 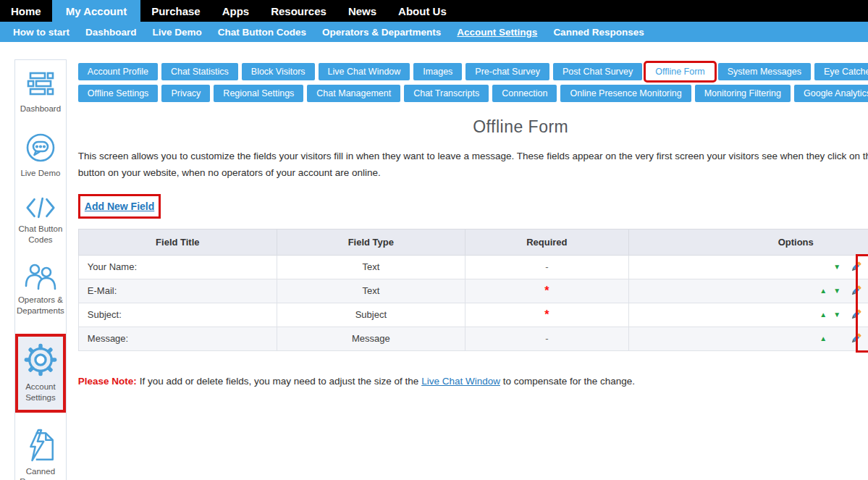 What do you see at coordinates (298, 11) in the screenshot?
I see `top-nav-resources: Resources` at bounding box center [298, 11].